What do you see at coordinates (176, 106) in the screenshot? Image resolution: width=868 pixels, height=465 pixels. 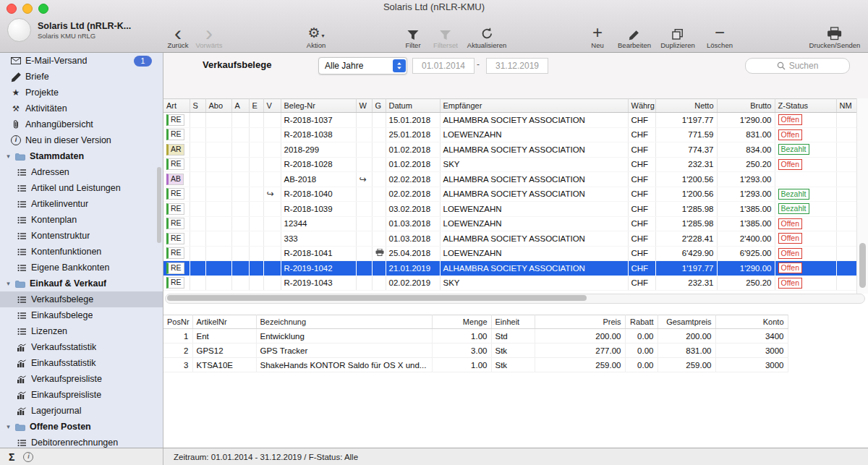 I see `column-header-art: Art` at bounding box center [176, 106].